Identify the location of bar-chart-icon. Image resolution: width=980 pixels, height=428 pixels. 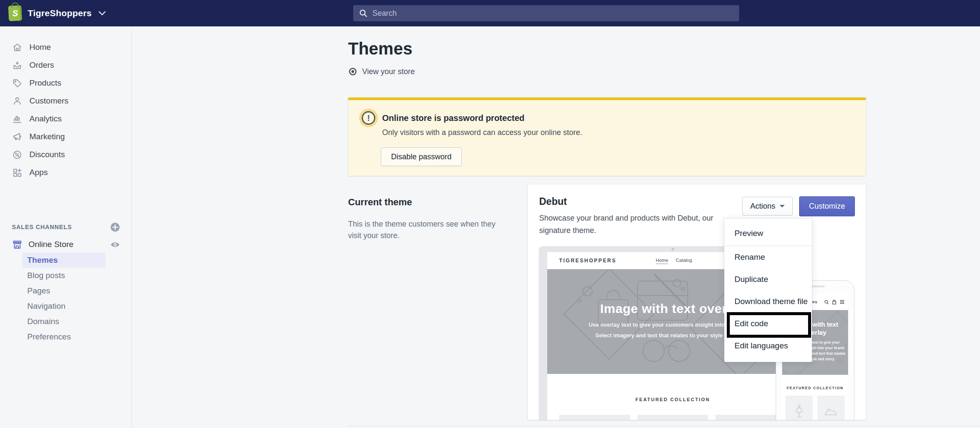
(17, 119).